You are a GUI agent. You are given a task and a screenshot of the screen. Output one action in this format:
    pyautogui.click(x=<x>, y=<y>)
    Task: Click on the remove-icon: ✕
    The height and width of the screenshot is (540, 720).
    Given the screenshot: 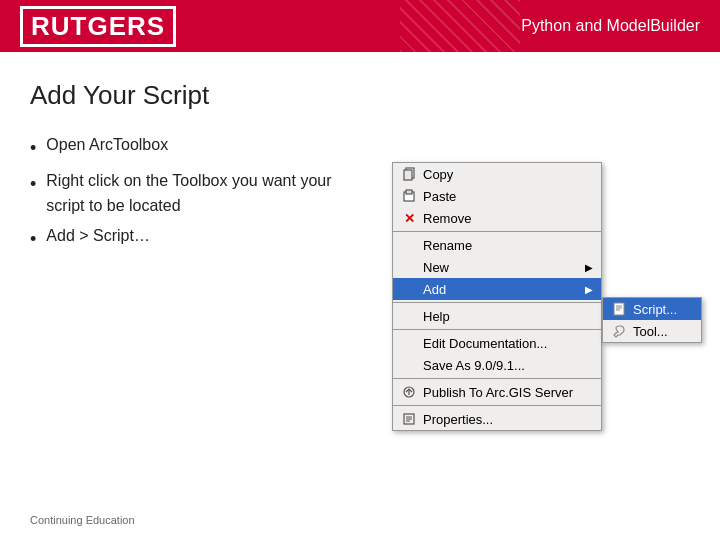 What is the action you would take?
    pyautogui.click(x=409, y=218)
    